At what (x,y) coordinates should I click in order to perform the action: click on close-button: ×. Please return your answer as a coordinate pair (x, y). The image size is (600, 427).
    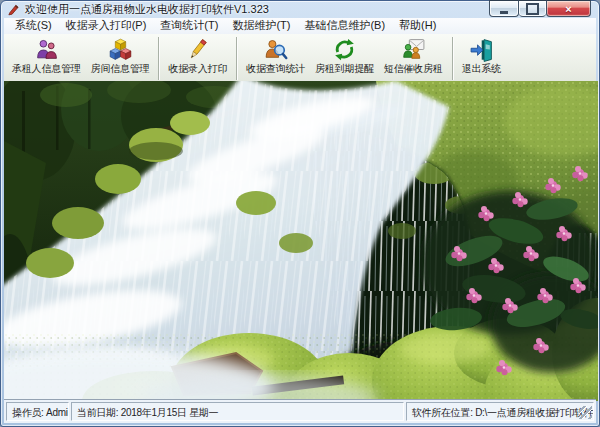
    Looking at the image, I should click on (568, 8).